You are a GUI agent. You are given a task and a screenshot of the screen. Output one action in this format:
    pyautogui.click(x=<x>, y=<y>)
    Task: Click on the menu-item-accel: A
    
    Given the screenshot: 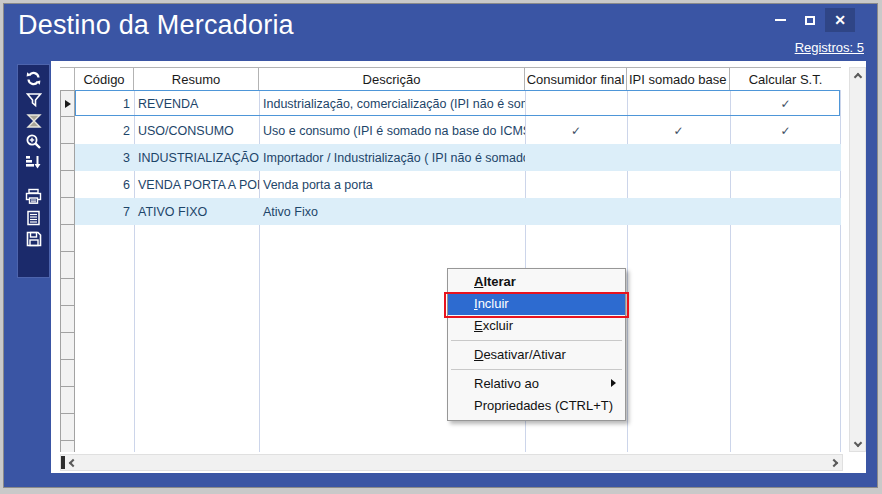 What is the action you would take?
    pyautogui.click(x=478, y=282)
    